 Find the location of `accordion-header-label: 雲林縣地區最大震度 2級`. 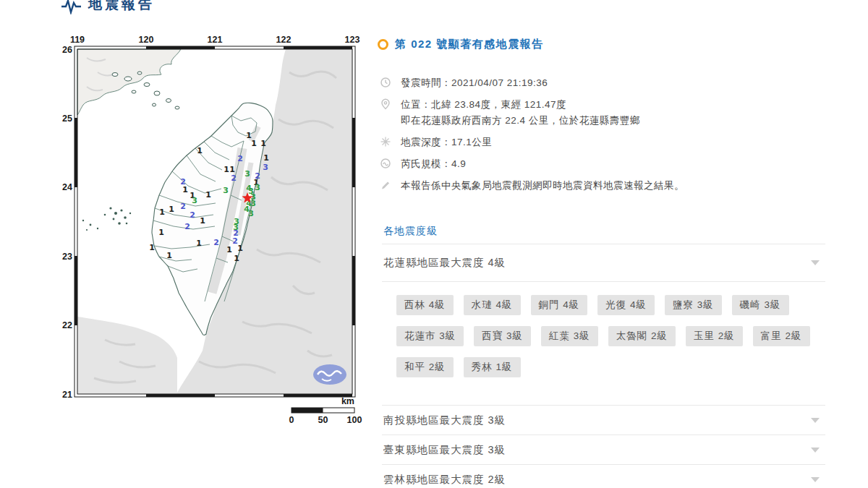

accordion-header-label: 雲林縣地區最大震度 2級 is located at coordinates (444, 480).